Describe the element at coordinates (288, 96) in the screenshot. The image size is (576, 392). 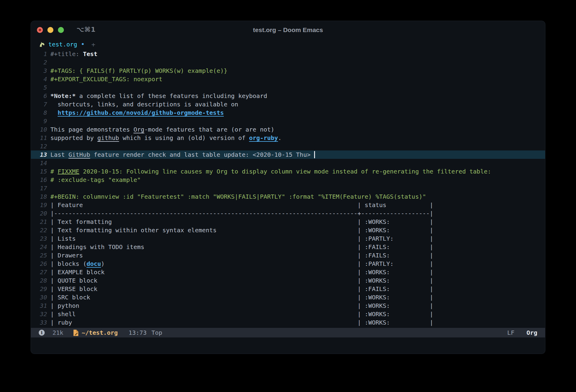
I see `editor-line: 6*Note:* a complete list of these featur…` at that location.